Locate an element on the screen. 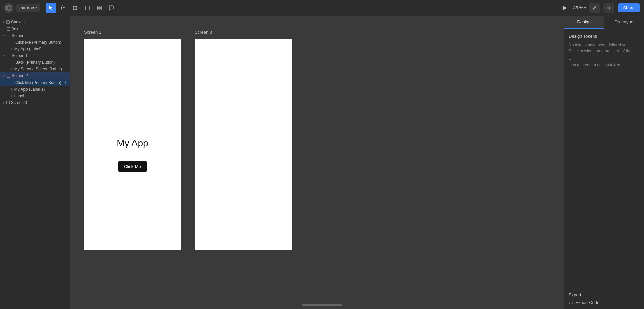 Image resolution: width=644 pixels, height=309 pixels. topbar-right: 85 % ▾ Share is located at coordinates (600, 8).